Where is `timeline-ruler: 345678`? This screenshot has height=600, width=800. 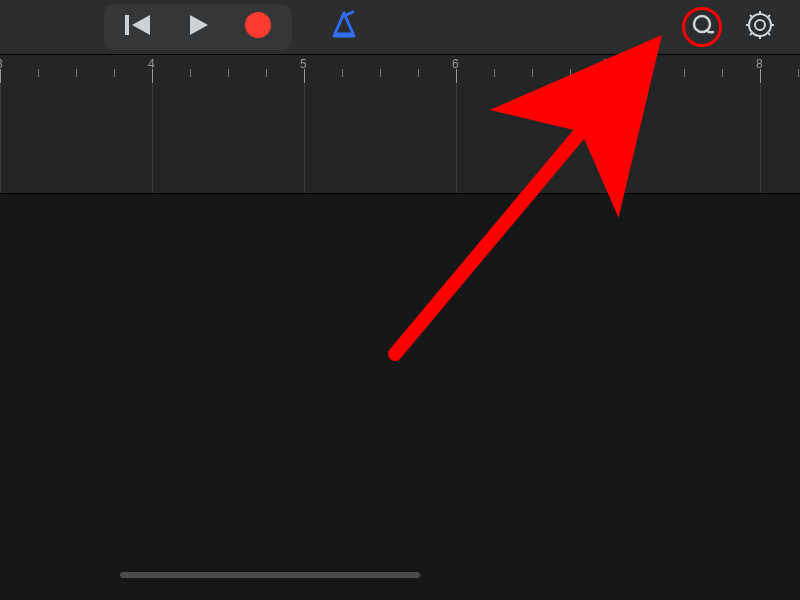
timeline-ruler: 345678 is located at coordinates (400, 69).